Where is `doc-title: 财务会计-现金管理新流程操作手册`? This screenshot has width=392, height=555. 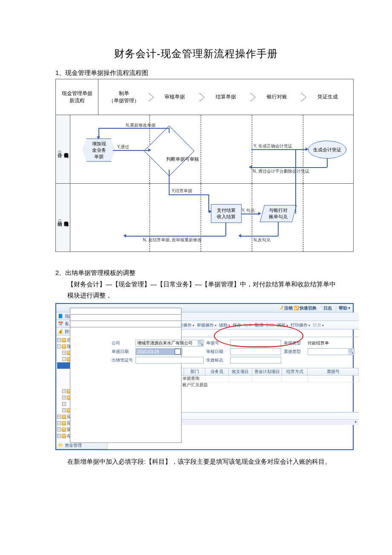
doc-title: 财务会计-现金管理新流程操作手册 is located at coordinates (196, 54).